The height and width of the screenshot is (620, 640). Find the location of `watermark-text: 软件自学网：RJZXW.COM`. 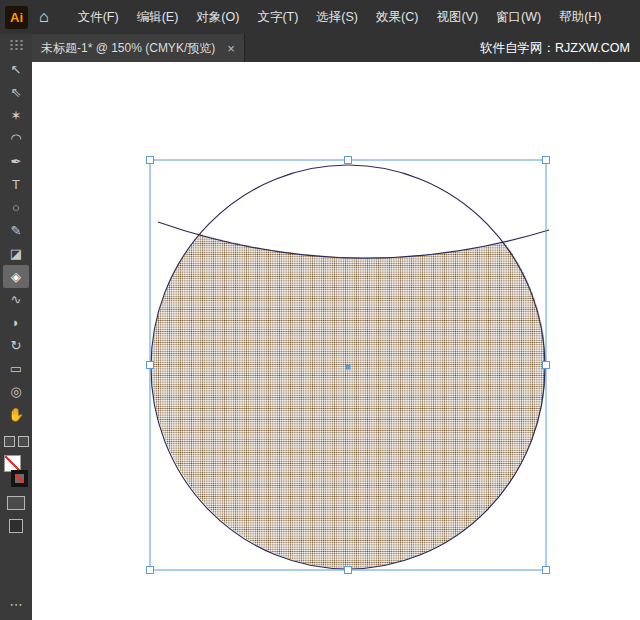

watermark-text: 软件自学网：RJZXW.COM is located at coordinates (560, 48).